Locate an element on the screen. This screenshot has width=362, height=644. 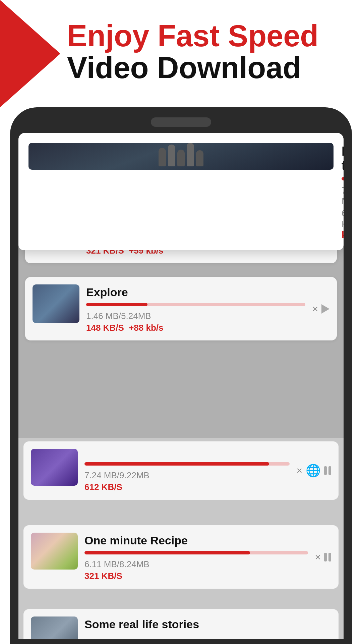
card-item2-pause-button is located at coordinates (328, 557).